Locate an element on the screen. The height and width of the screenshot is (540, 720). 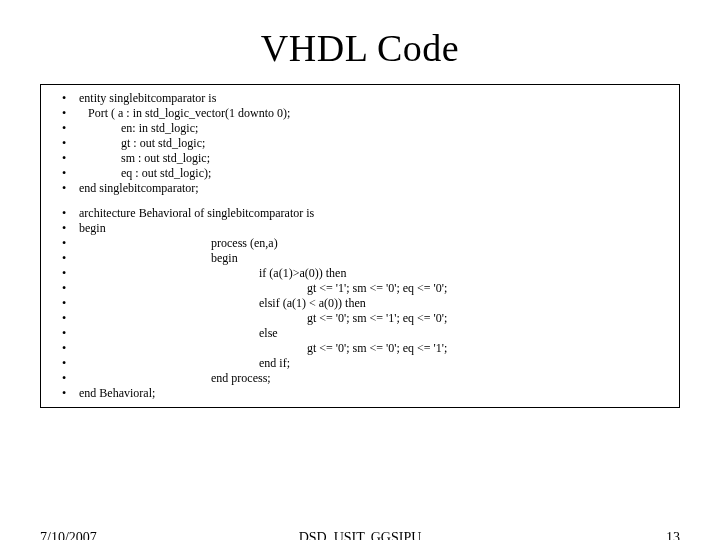
code-line: • sm : out std_logic; is located at coordinates (360, 158).